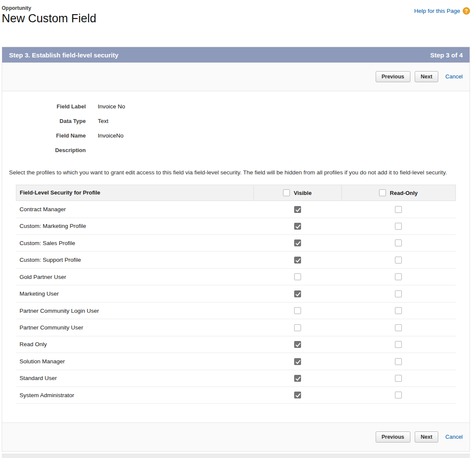  Describe the element at coordinates (135, 362) in the screenshot. I see `profile-name: Solution Manager` at that location.